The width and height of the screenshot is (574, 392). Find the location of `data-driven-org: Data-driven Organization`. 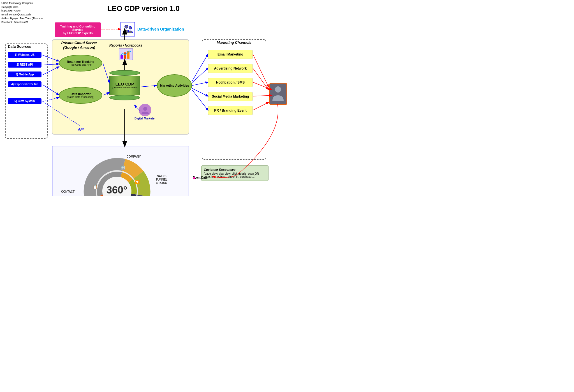

data-driven-org: Data-driven Organization is located at coordinates (152, 29).